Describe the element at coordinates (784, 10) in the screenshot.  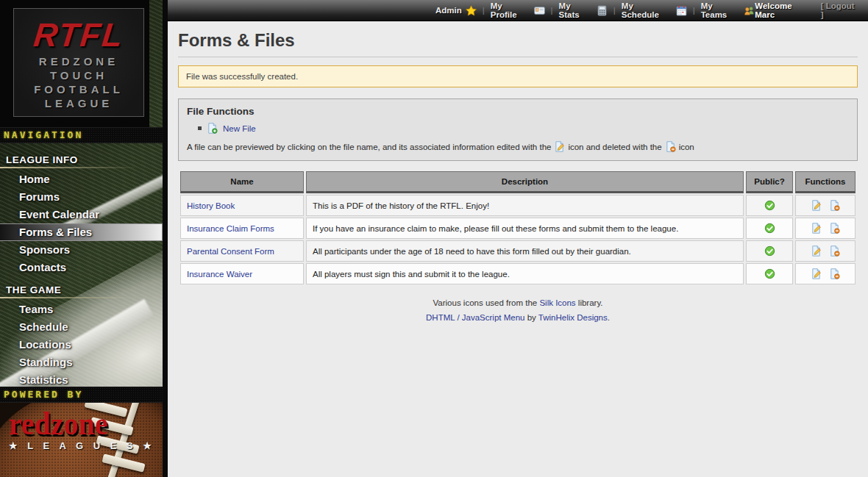
I see `welcome-message: Welcome Marc` at that location.